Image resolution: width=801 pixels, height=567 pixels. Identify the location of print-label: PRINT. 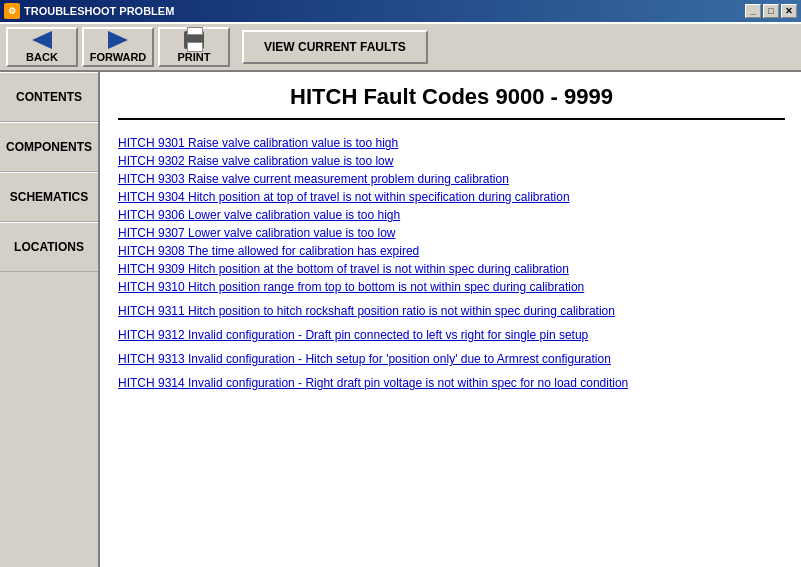
(194, 57).